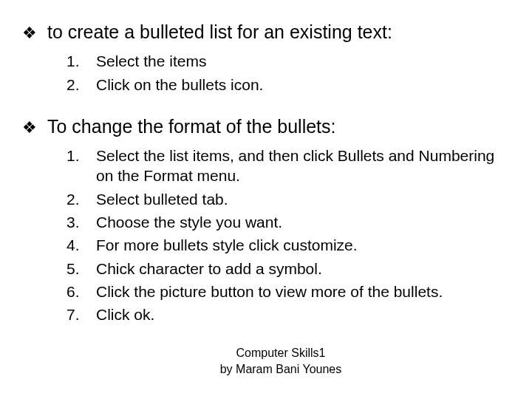 The image size is (532, 399). I want to click on list-number: 5., so click(81, 269).